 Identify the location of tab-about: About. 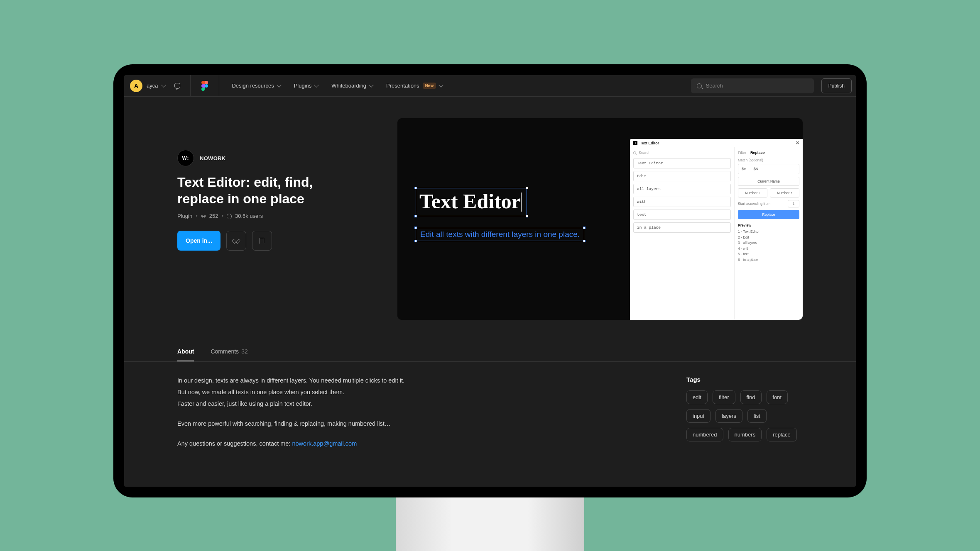
(186, 355).